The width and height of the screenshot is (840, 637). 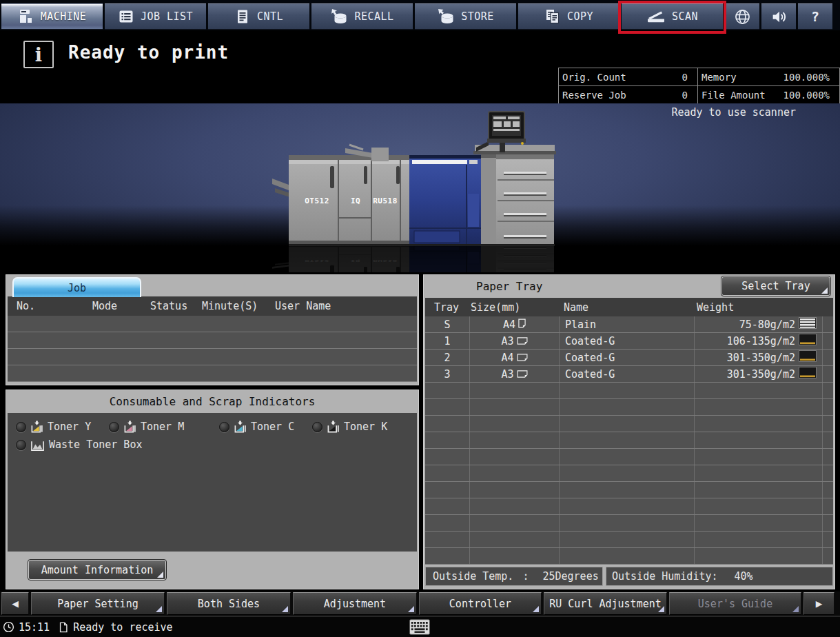 I want to click on counter-label: File Amount, so click(x=733, y=95).